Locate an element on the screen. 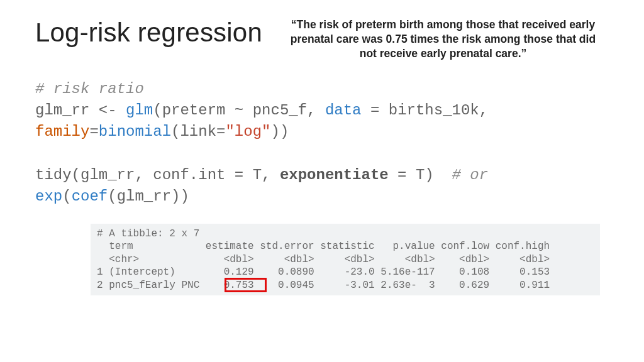  code-text: )) is located at coordinates (279, 132).